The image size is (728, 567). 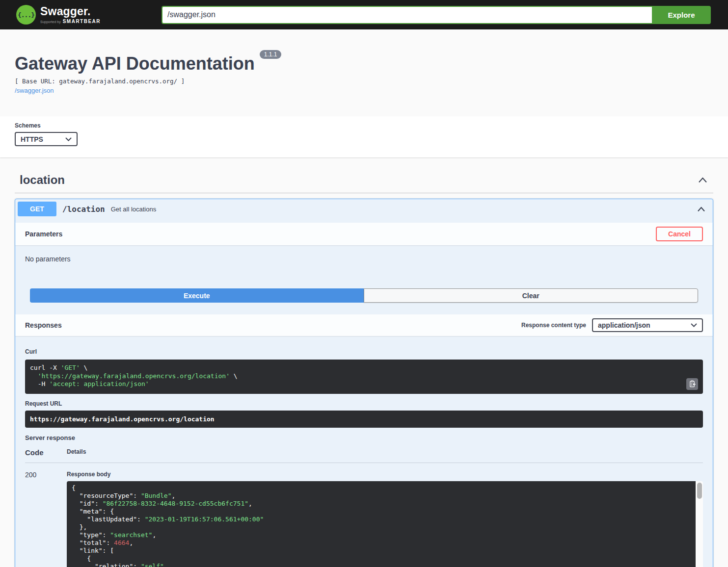 What do you see at coordinates (44, 234) in the screenshot?
I see `parameters-title: Parameters` at bounding box center [44, 234].